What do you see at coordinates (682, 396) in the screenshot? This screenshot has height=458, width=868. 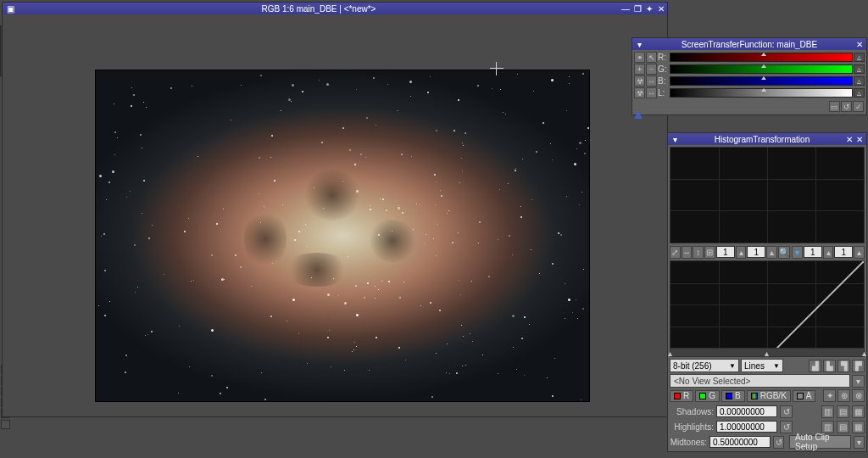 I see `channel-r: R` at bounding box center [682, 396].